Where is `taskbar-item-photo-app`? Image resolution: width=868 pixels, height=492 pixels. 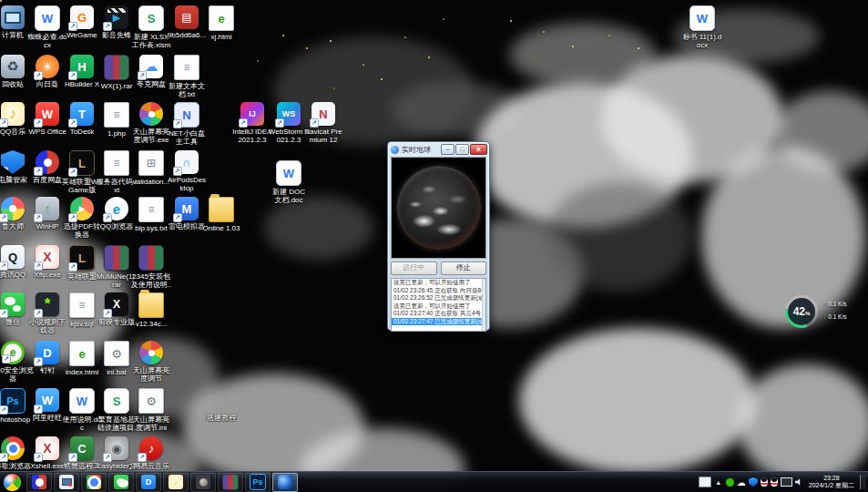
taskbar-item-photo-app is located at coordinates (203, 483).